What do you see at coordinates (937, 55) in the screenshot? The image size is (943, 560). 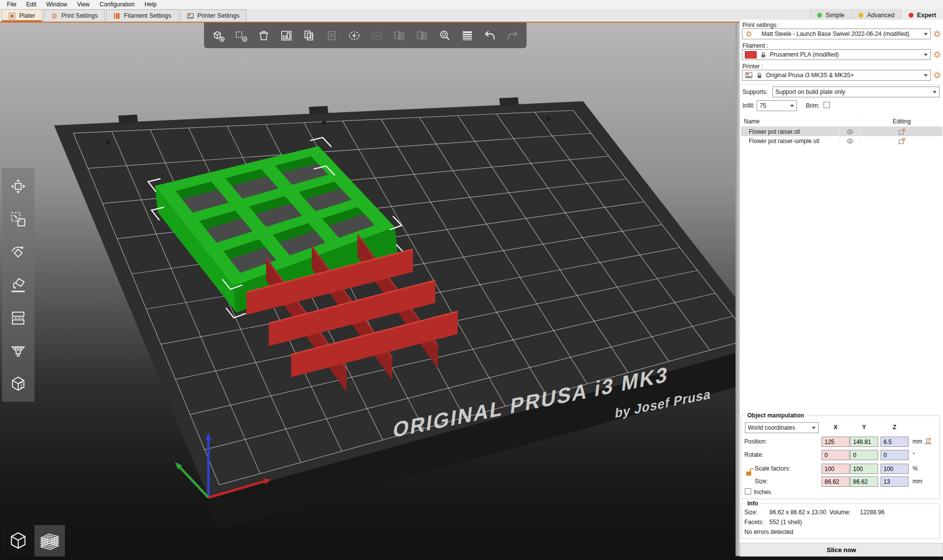 I see `gear-icon` at bounding box center [937, 55].